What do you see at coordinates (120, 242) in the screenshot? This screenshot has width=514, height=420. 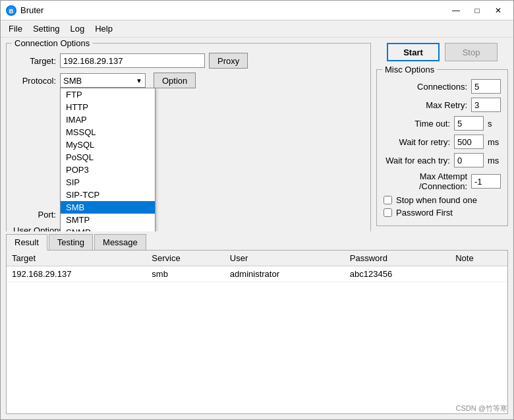 I see `tab-message: Message` at bounding box center [120, 242].